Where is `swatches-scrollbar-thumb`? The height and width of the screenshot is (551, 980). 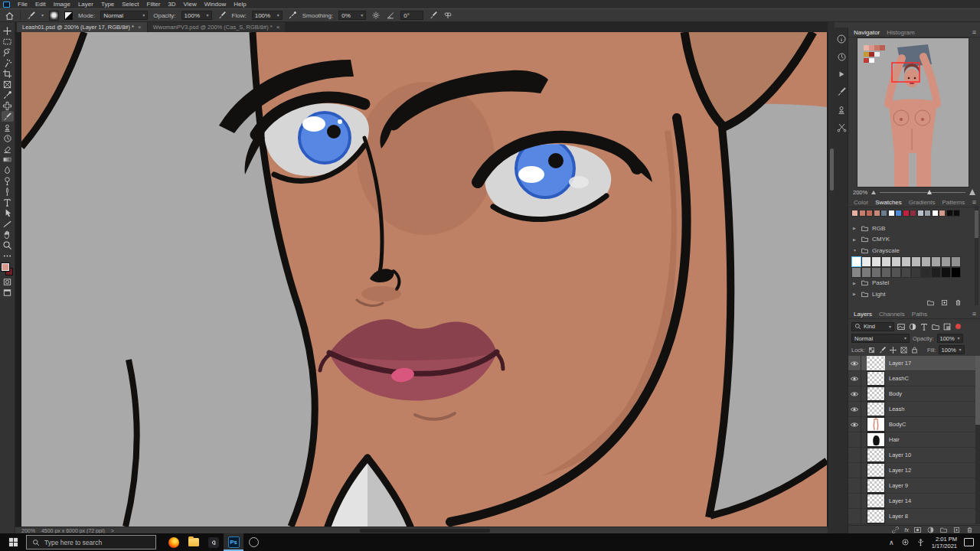
swatches-scrollbar-thumb is located at coordinates (977, 224).